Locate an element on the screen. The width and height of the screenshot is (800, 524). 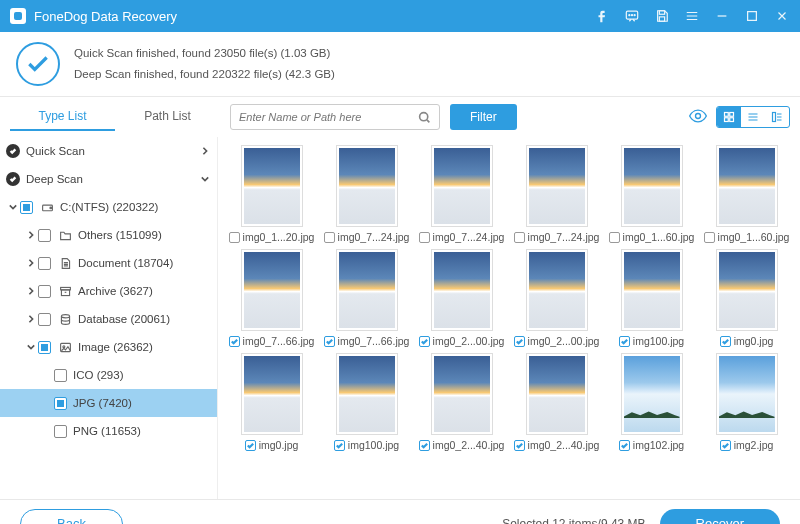
tab-path-list: Path List is located at coordinates (168, 117).